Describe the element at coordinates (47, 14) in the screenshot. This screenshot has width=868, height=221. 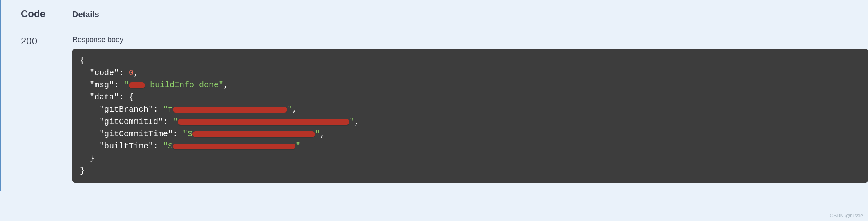
I see `header-code: Code` at that location.